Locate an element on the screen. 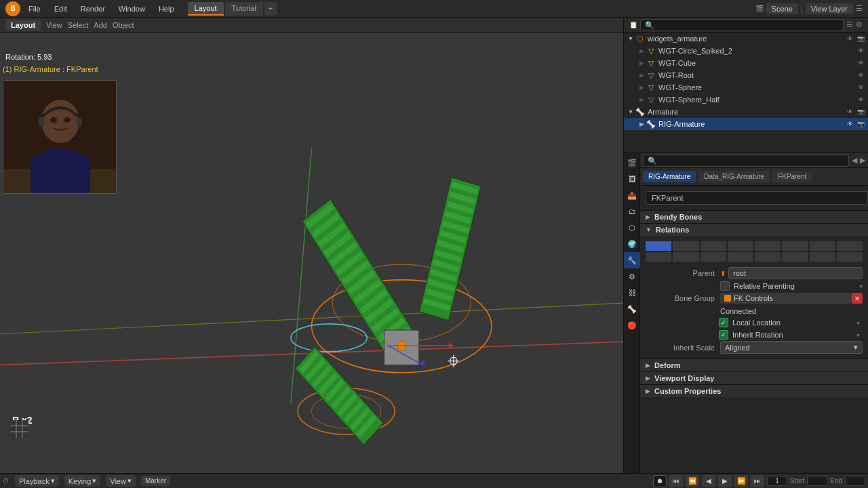 This screenshot has height=488, width=868. render-btn-widgets: 📷 is located at coordinates (861, 39).